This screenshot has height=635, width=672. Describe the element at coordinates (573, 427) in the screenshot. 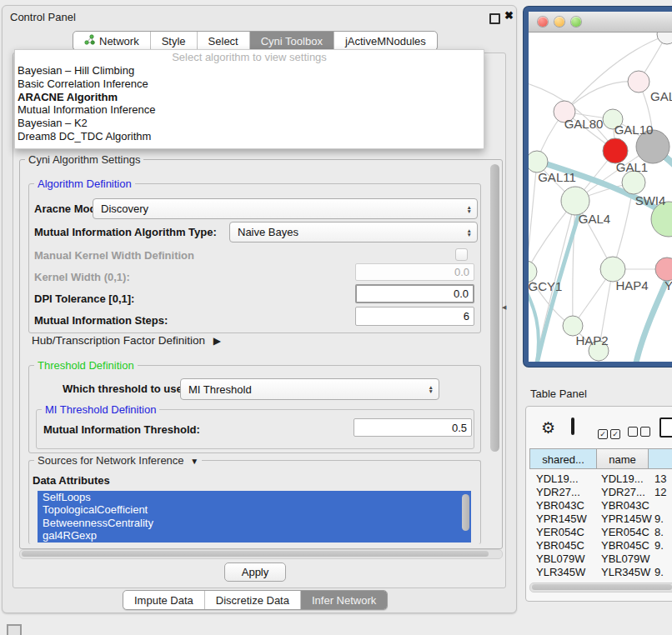

I see `columns-icon` at that location.